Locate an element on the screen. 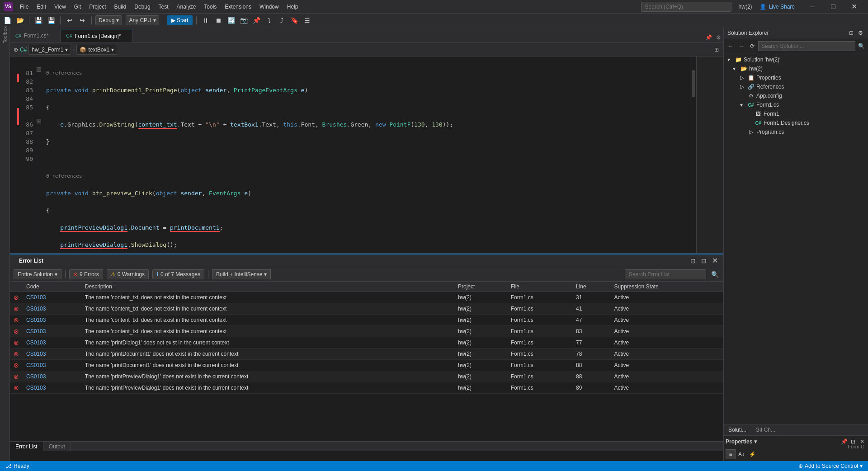 The width and height of the screenshot is (868, 471). se-back-btn: ← is located at coordinates (731, 46).